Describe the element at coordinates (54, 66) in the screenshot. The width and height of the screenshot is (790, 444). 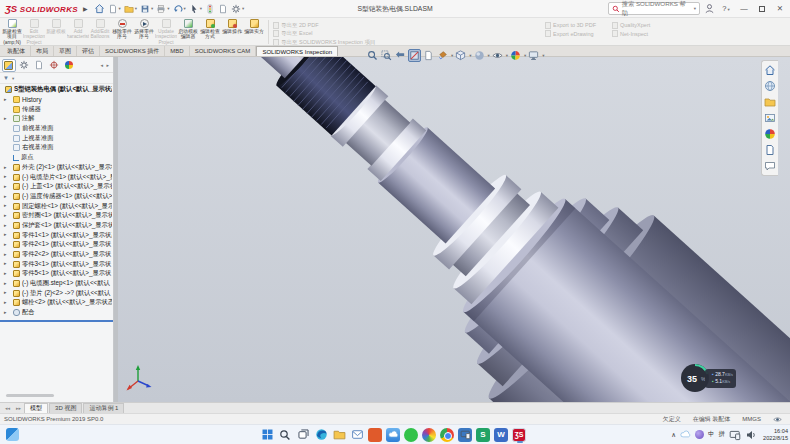
I see `dimxpertmanager-tab` at that location.